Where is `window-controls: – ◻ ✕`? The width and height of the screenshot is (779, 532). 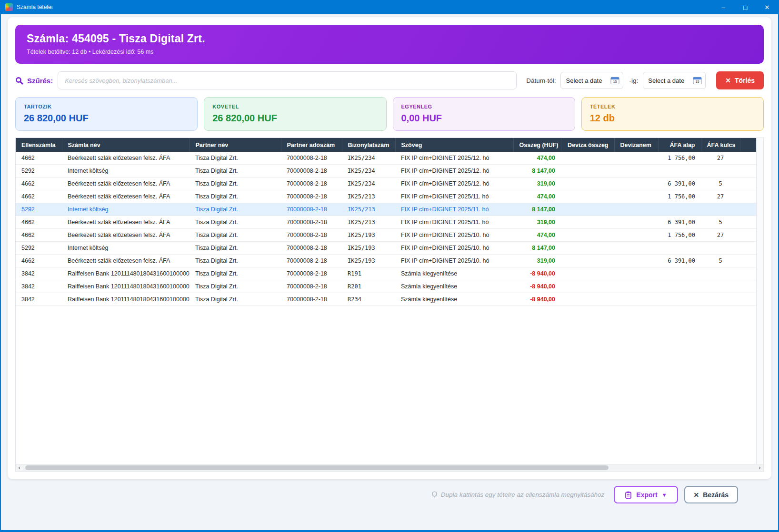 window-controls: – ◻ ✕ is located at coordinates (745, 7).